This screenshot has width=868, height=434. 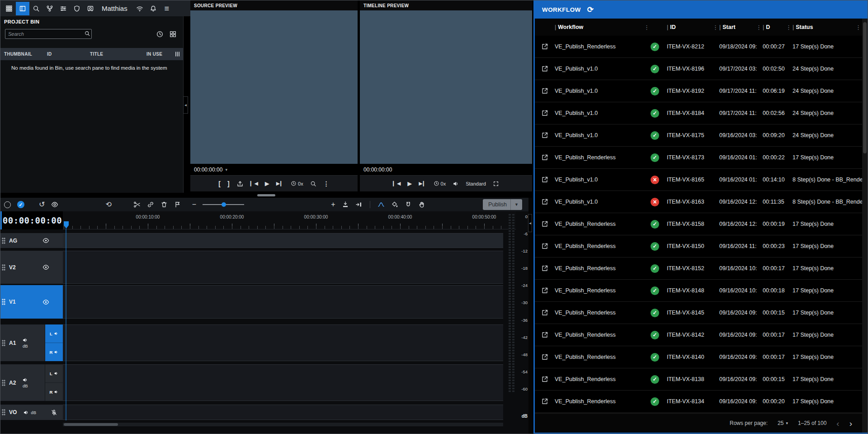 What do you see at coordinates (698, 358) in the screenshot?
I see `workflow-row: VE_Publish_Renderless ITEM-VX-8140 09/16…` at bounding box center [698, 358].